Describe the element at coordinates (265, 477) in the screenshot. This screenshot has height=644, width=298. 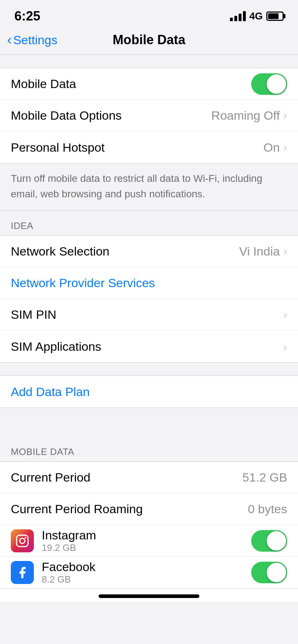
I see `current-period-value: 51.2 GB` at that location.